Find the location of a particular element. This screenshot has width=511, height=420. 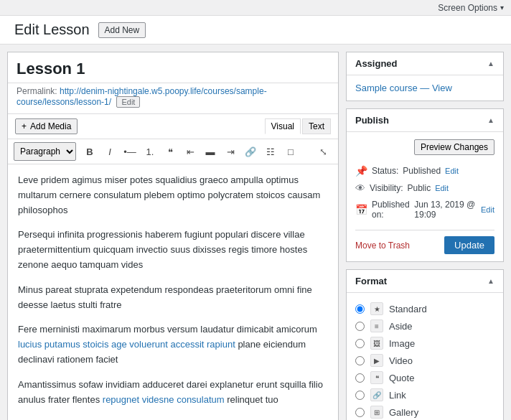

format-label-aside: Aside is located at coordinates (400, 326).